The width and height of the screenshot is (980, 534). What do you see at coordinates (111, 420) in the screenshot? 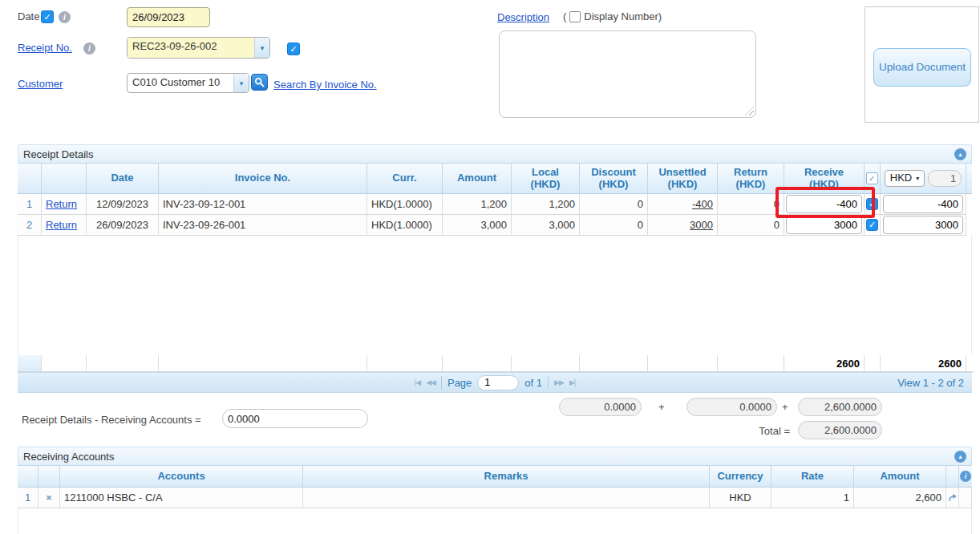
I see `reconcile-label: Receipt Details - Receiving Accounts =` at bounding box center [111, 420].